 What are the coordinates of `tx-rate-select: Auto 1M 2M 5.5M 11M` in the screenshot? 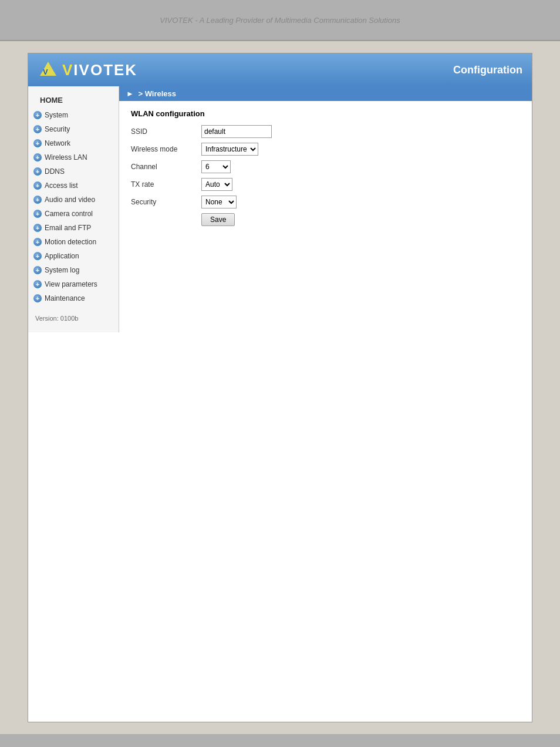 It's located at (217, 184).